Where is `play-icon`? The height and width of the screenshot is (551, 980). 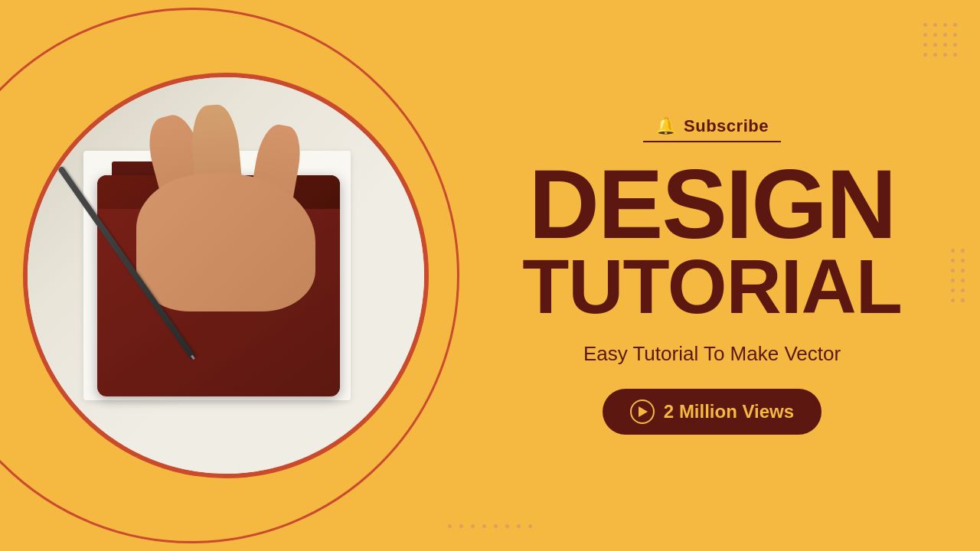 play-icon is located at coordinates (643, 412).